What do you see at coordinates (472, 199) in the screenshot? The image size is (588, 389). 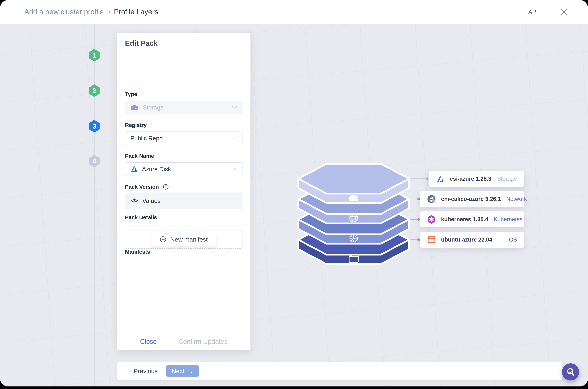 I see `pack-card-network: cni-calico-azure 3.26.1 Network` at bounding box center [472, 199].